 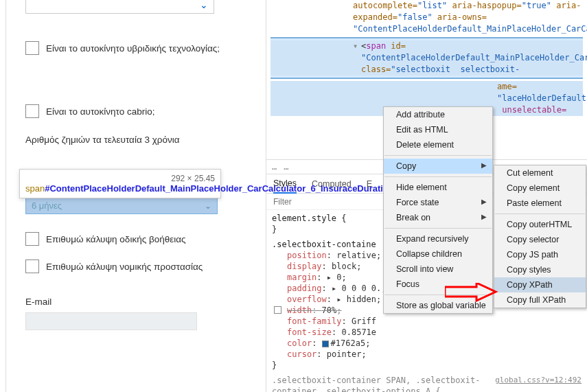 What do you see at coordinates (325, 344) in the screenshot?
I see `color-swatch-icon` at bounding box center [325, 344].